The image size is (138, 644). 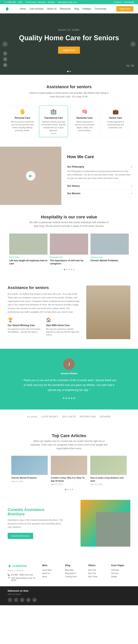 I want to click on blog-card-cat-3: Juventus Care, so click(x=110, y=257).